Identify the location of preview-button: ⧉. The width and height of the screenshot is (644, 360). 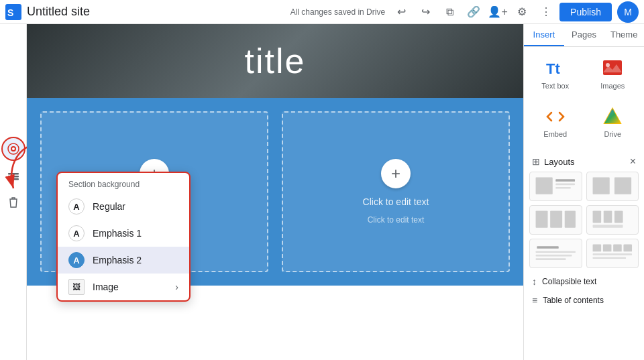
(449, 12).